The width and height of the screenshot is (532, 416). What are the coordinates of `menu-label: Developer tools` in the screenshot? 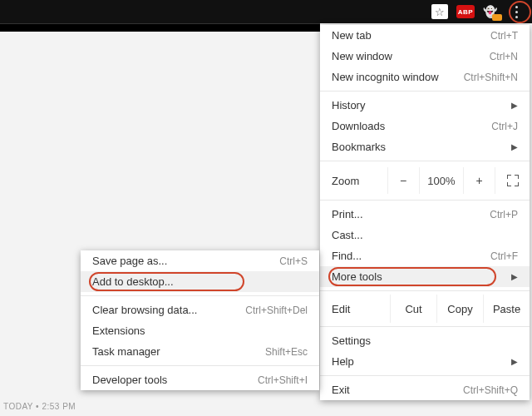 It's located at (175, 379).